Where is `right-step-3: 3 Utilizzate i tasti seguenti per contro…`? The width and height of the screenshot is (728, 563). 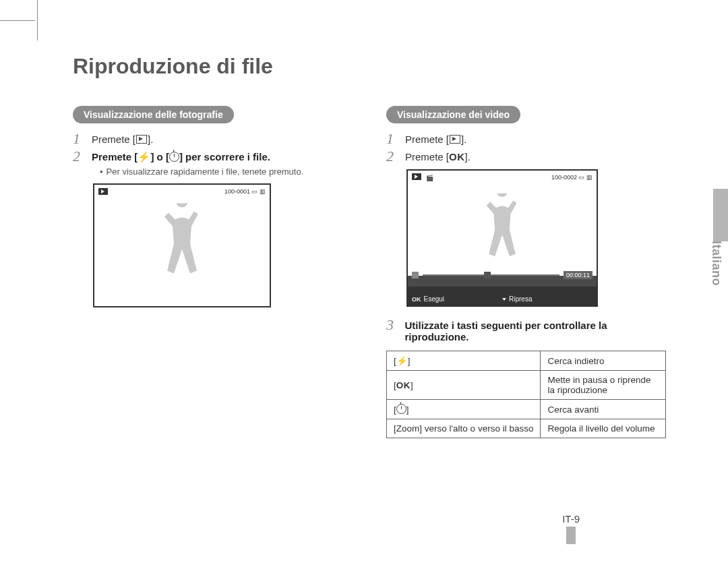 right-step-3: 3 Utilizzate i tasti seguenti per contro… is located at coordinates (526, 330).